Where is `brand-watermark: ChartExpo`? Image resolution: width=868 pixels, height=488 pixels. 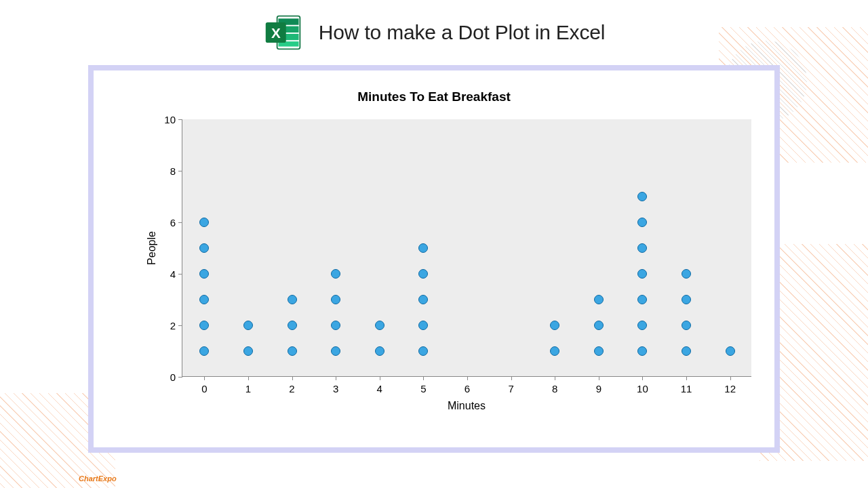
brand-watermark: ChartExpo is located at coordinates (98, 479).